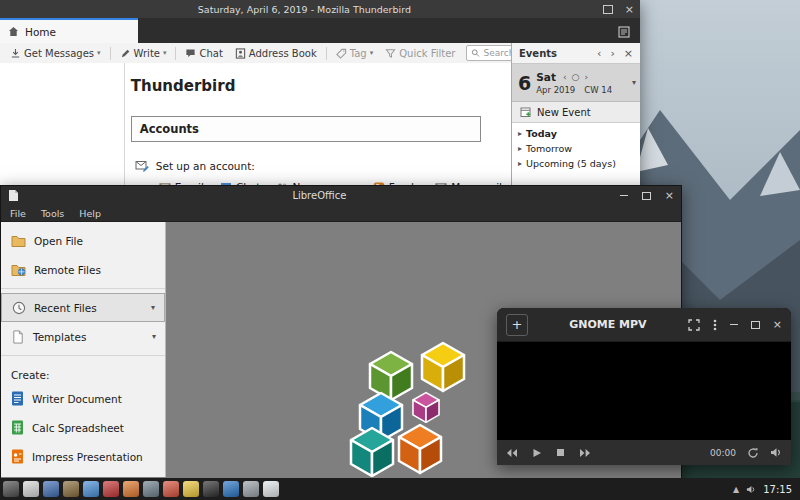 This screenshot has width=800, height=500. Describe the element at coordinates (546, 77) in the screenshot. I see `calendar-weekday: Sat` at that location.